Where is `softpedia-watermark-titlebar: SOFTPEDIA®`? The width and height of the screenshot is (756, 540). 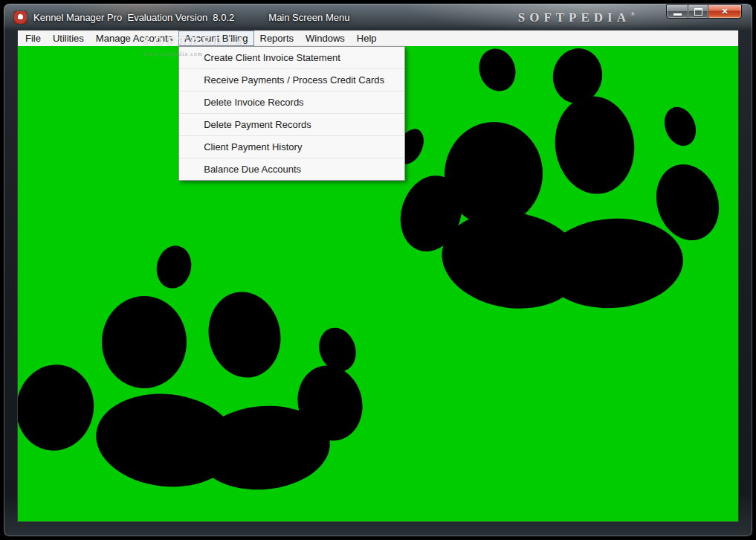 softpedia-watermark-titlebar: SOFTPEDIA® is located at coordinates (577, 18).